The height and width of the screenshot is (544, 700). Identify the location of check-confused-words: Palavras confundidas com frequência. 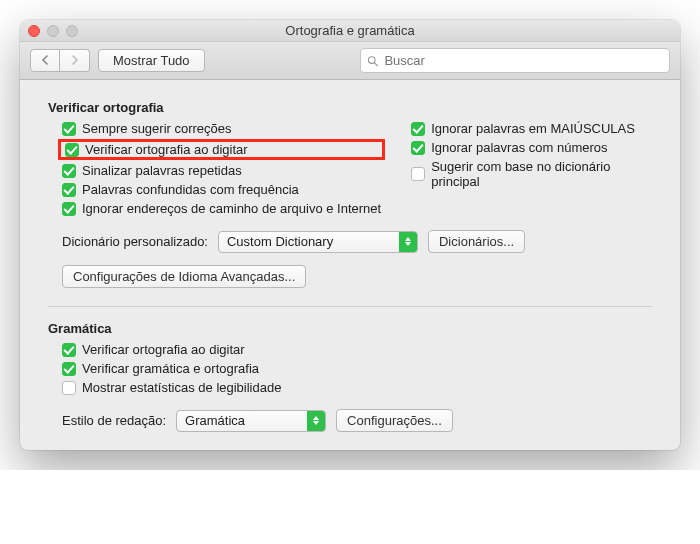
(222, 190).